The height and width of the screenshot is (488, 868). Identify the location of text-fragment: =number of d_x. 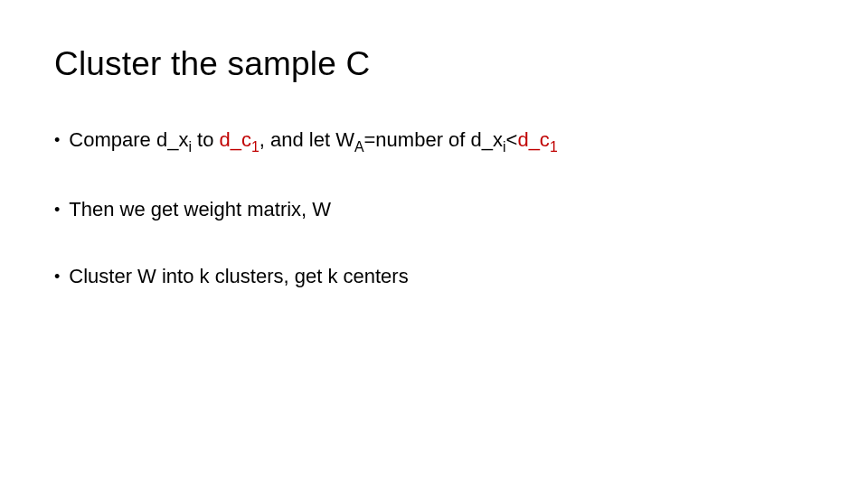
(434, 139).